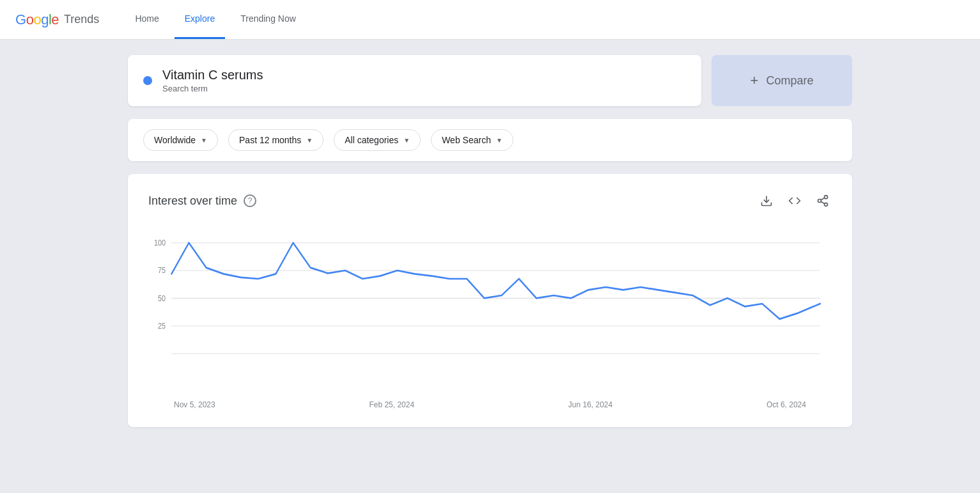  I want to click on compare-plus-icon: +, so click(754, 81).